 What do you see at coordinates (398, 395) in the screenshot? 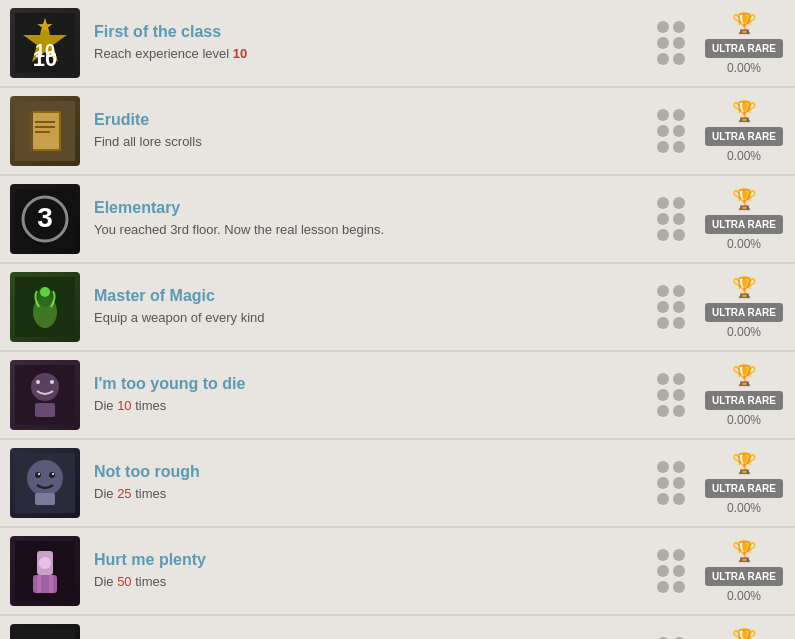
I see `achievement-row: I'm too young to dieDie 10 times🏆ULTRA R…` at bounding box center [398, 395].